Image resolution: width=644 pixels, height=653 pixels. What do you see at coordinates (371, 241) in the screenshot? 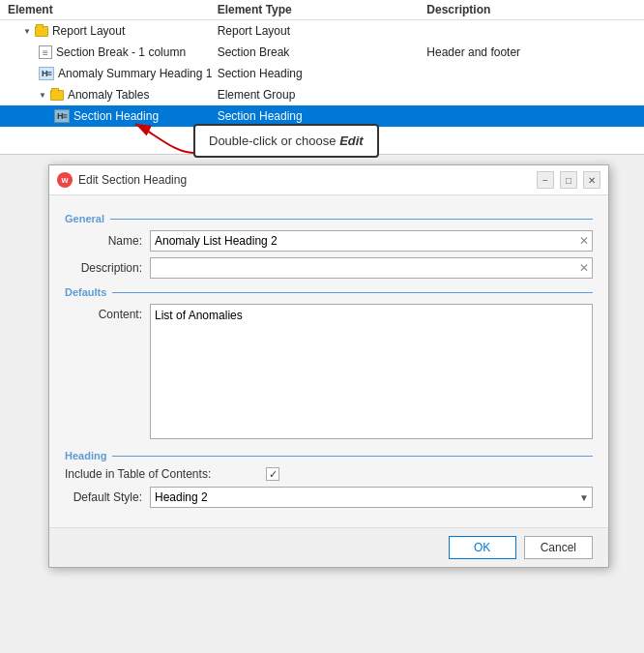
I see `name-input-wrap: ✕` at bounding box center [371, 241].